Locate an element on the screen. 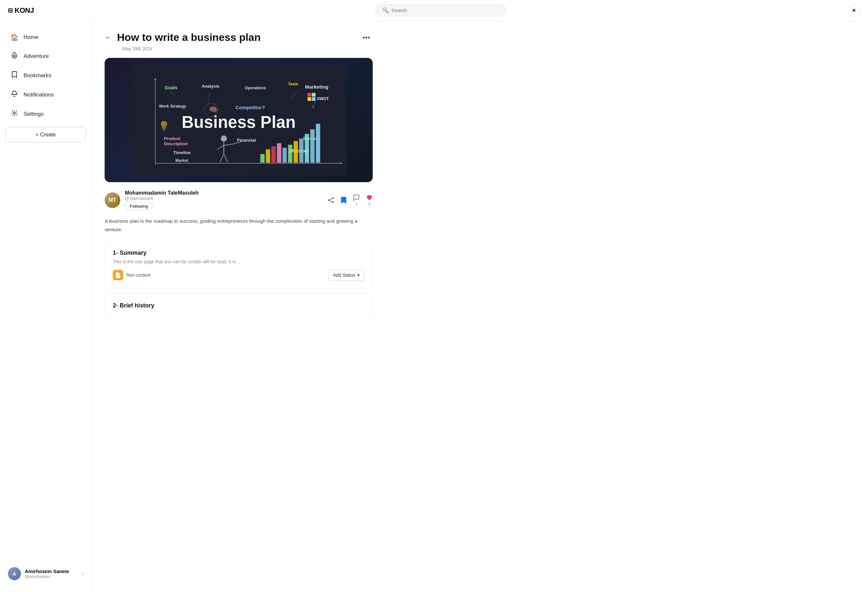  settings-icon is located at coordinates (14, 114).